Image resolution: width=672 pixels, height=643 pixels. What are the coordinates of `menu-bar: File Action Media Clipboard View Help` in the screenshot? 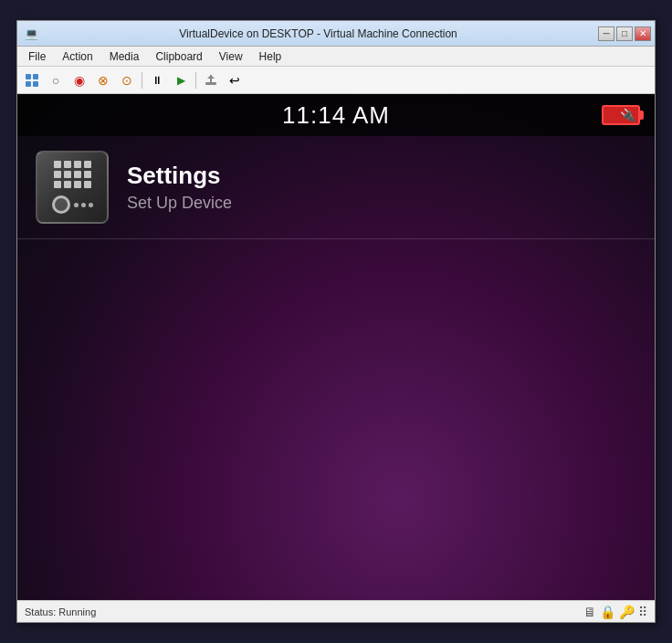 It's located at (336, 57).